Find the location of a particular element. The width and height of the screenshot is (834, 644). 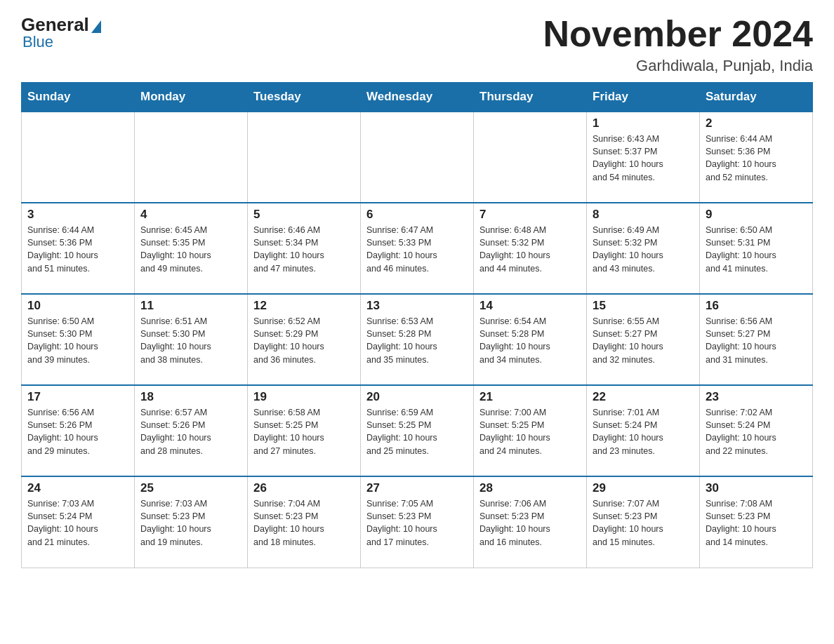

logo-blue-text: Blue is located at coordinates (38, 42).